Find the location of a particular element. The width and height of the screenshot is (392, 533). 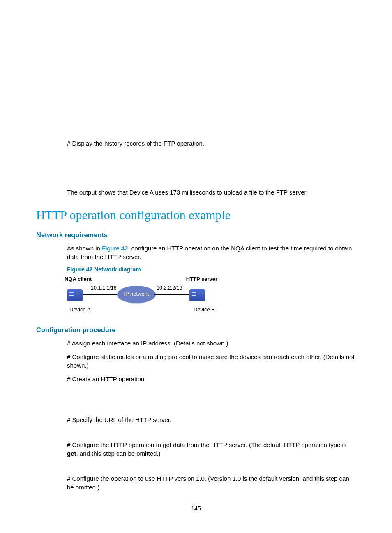

figure-caption: Figure 42 Network diagram is located at coordinates (211, 269).